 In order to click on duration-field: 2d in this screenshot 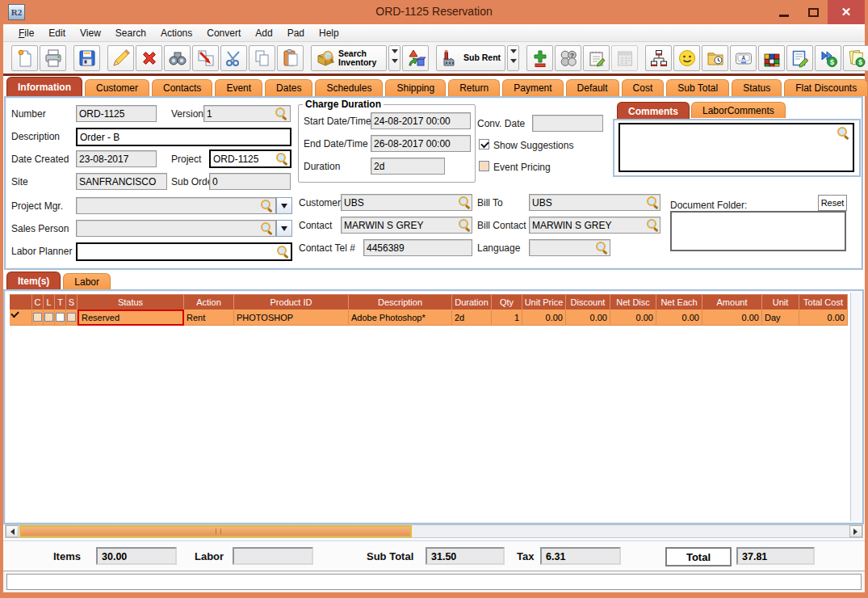, I will do `click(408, 166)`.